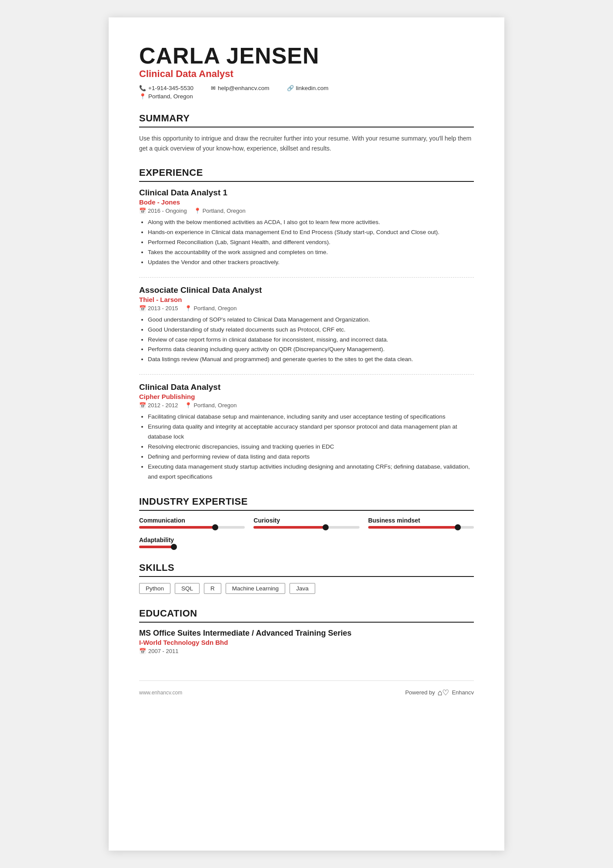 The image size is (613, 868). What do you see at coordinates (161, 693) in the screenshot?
I see `footer-website: www.enhancv.com` at bounding box center [161, 693].